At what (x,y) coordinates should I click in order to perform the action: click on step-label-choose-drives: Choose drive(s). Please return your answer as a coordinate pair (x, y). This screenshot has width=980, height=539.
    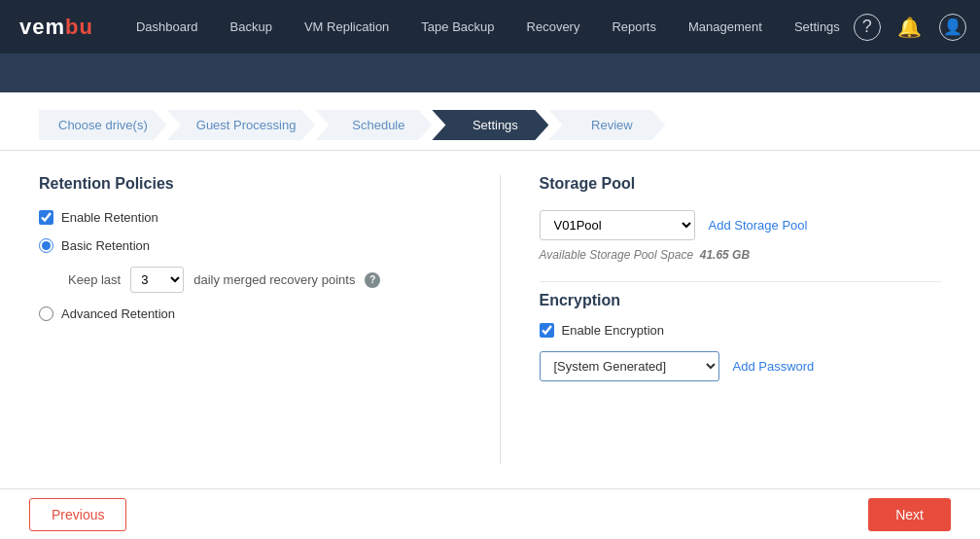
    Looking at the image, I should click on (103, 125).